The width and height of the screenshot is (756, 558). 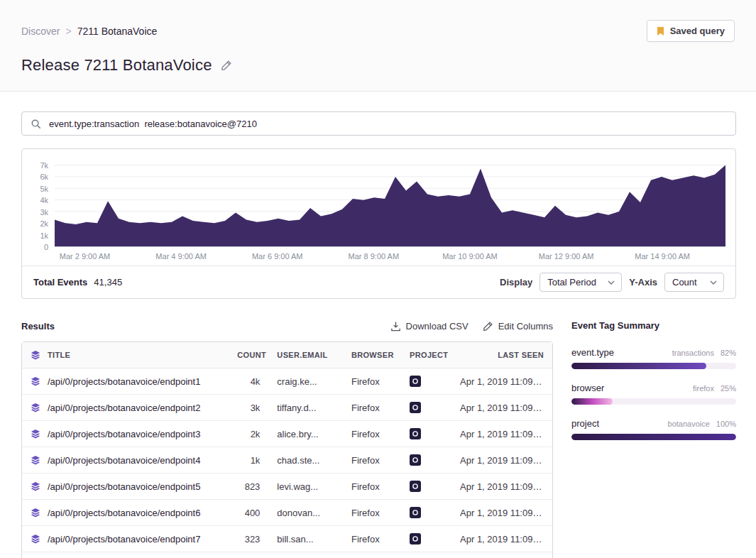 I want to click on column-header-project: Project, so click(x=426, y=355).